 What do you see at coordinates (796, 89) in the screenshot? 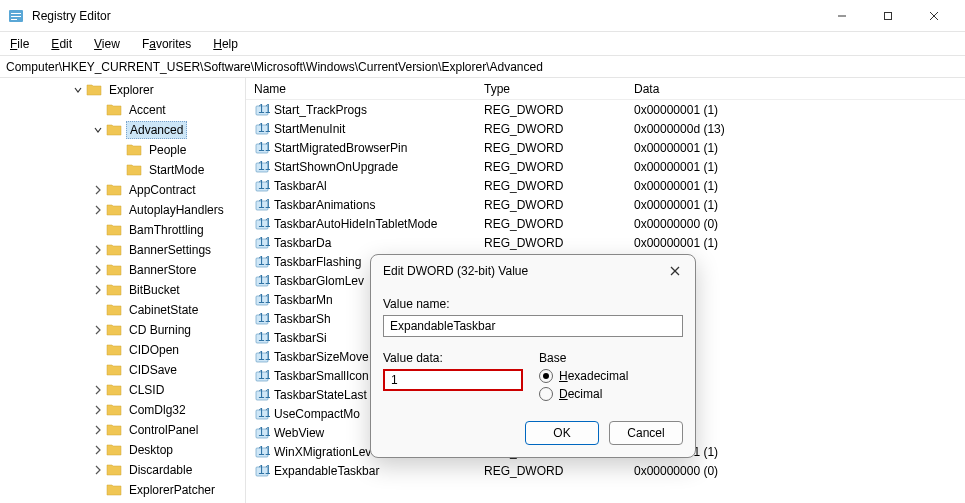
I see `col-data: Data` at bounding box center [796, 89].